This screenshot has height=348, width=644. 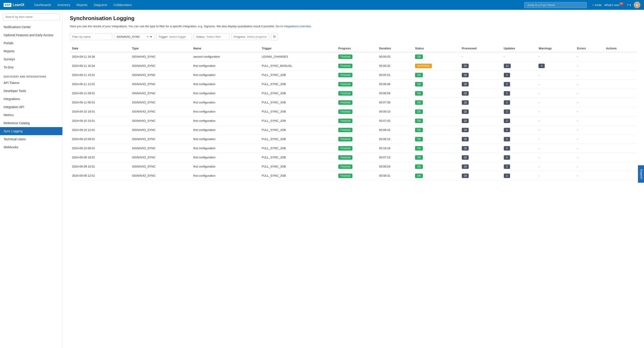 What do you see at coordinates (134, 37) in the screenshot?
I see `filter-type-select: SIGNAVIO_SYNC ✕ ▾` at bounding box center [134, 37].